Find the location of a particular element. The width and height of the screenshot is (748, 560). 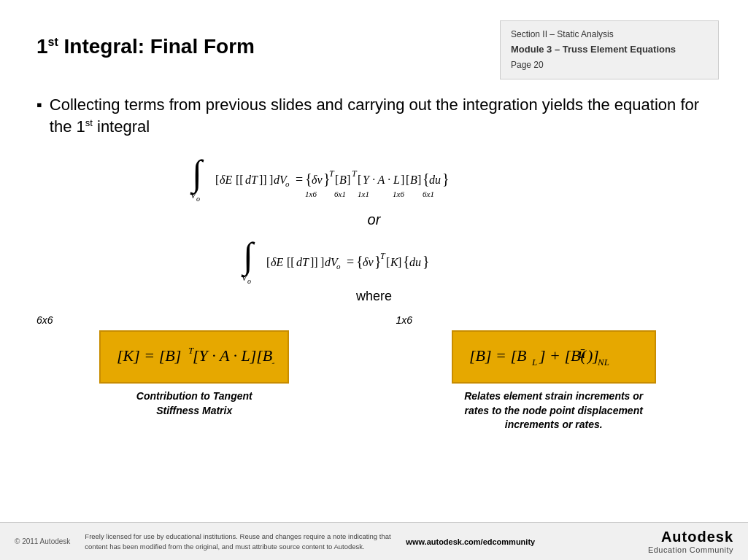

eq2-svg: ∫ V o [ δE [[ dT ]] ] dV o = { δv } T is located at coordinates (374, 258).